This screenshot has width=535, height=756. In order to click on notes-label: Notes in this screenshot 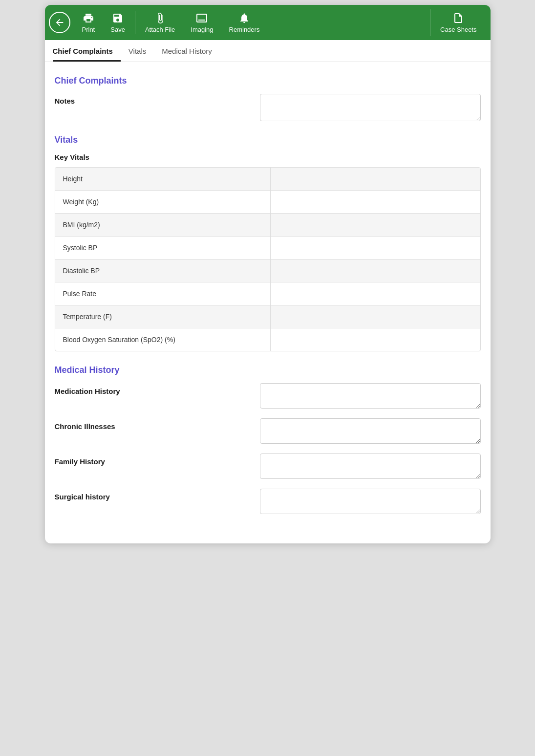, I will do `click(157, 100)`.